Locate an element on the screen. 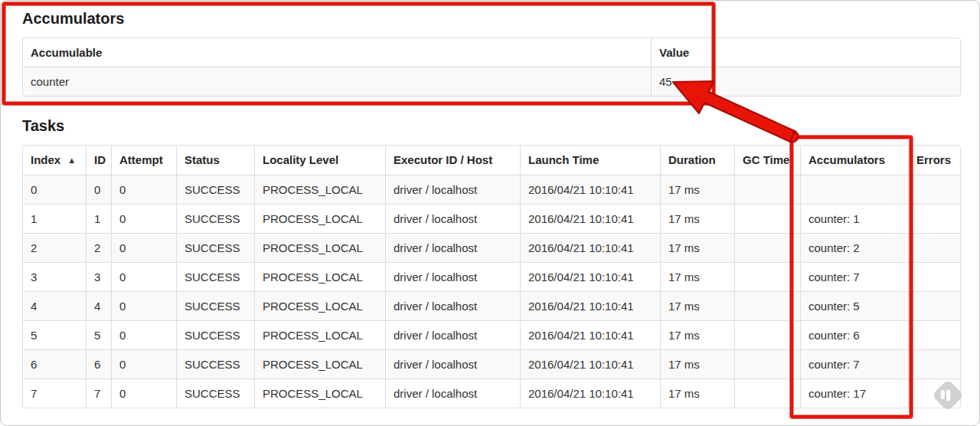  task-index-cell: 1 is located at coordinates (54, 218).